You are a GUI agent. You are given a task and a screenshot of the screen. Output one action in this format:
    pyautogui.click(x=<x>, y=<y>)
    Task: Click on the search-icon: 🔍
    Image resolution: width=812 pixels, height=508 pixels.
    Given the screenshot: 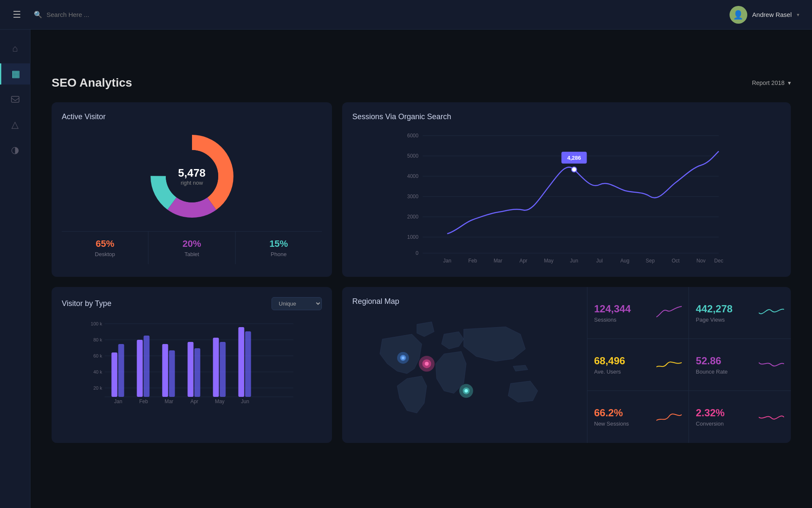 What is the action you would take?
    pyautogui.click(x=38, y=14)
    